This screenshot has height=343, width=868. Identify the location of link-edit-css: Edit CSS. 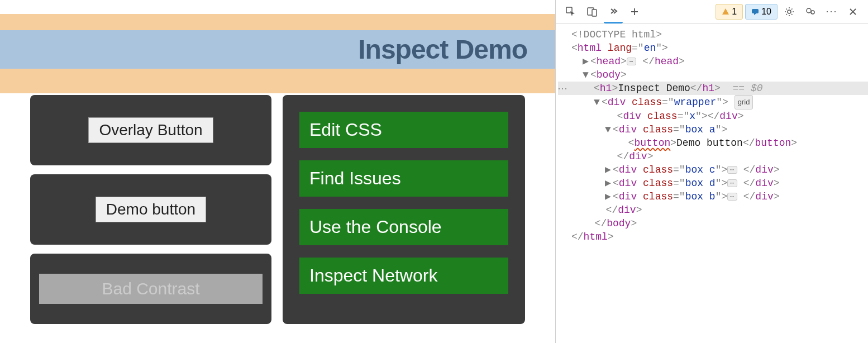
(404, 130).